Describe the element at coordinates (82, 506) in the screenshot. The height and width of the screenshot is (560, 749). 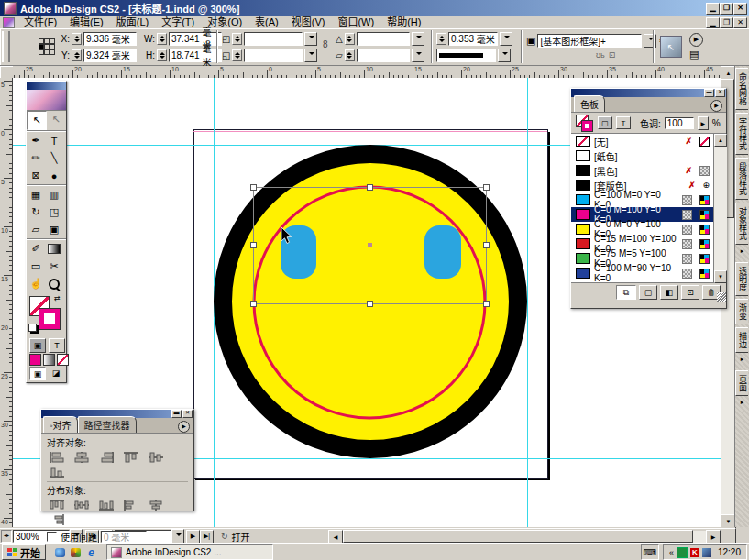
I see `distribute-vertical-centers-button` at that location.